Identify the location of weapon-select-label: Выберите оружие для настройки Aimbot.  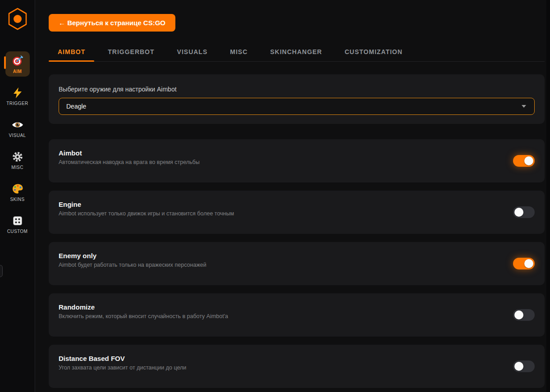
(297, 89).